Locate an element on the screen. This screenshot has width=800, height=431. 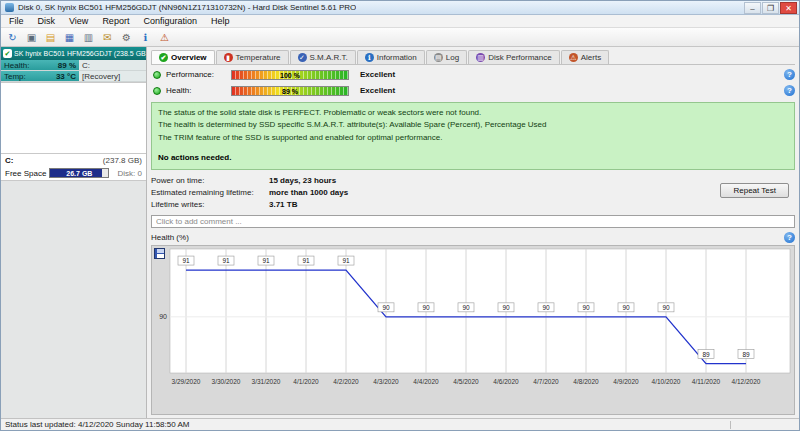
health-help-icon: ? is located at coordinates (790, 90).